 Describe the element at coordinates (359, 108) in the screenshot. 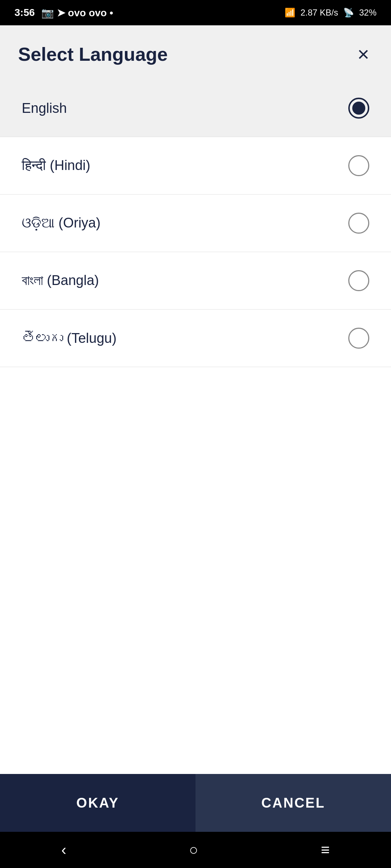

I see `radio-inner-english` at that location.